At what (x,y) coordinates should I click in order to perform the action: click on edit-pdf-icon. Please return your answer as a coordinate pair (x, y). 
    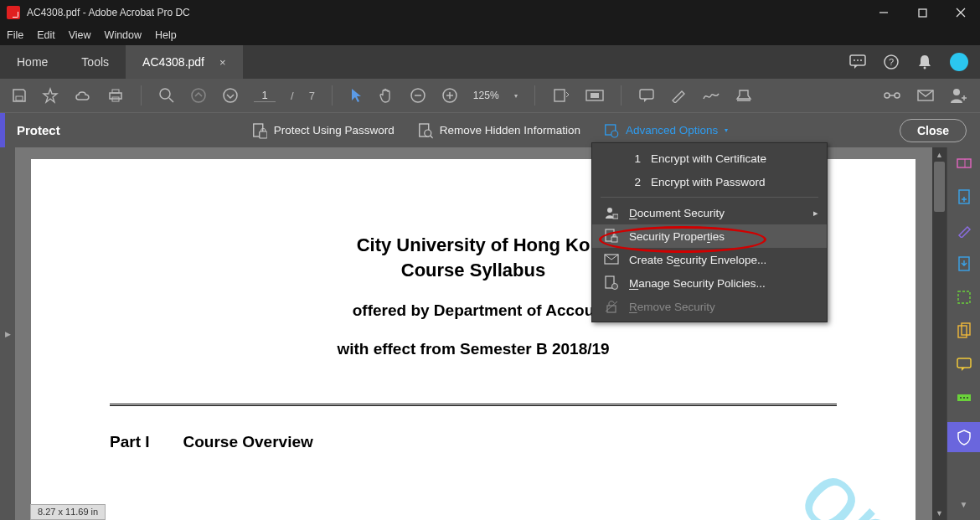
    Looking at the image, I should click on (964, 230).